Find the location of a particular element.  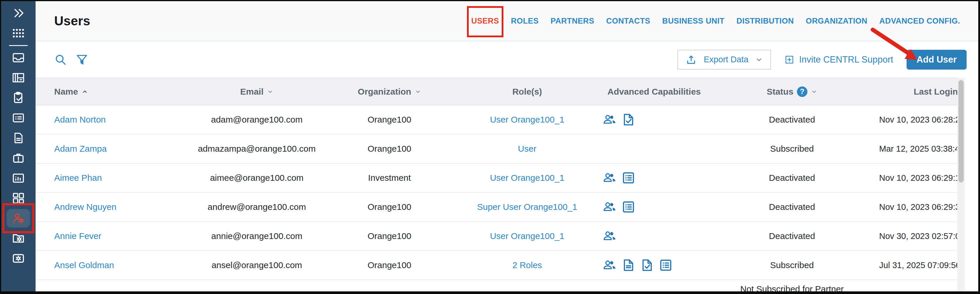

apps-grid-icon is located at coordinates (18, 33).